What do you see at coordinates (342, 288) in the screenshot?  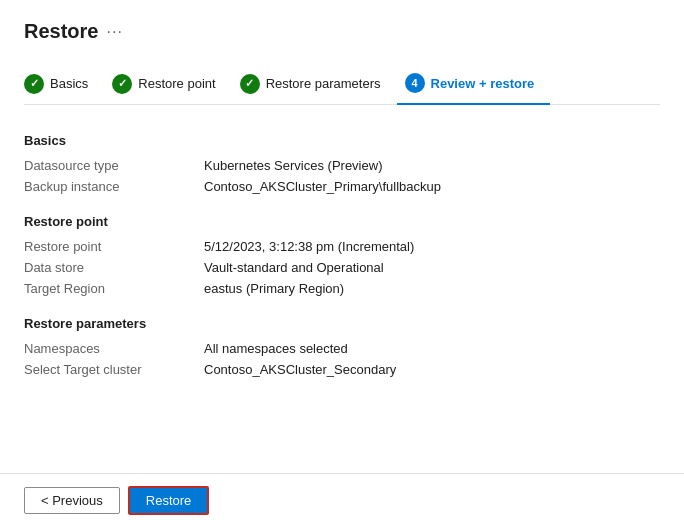 I see `detail-row: Target Region eastus (Primary Region)` at bounding box center [342, 288].